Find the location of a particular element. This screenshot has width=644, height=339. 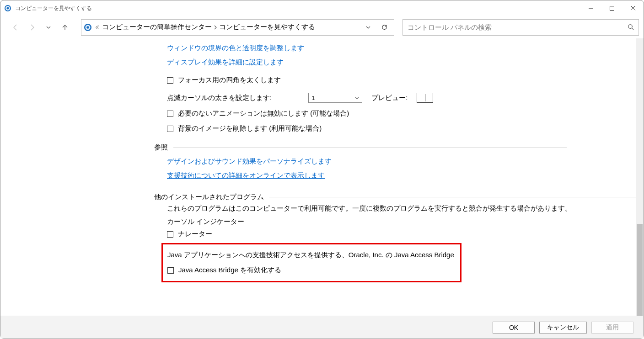

link-adjust-border: ウィンドウの境界の色と透明度を調整します is located at coordinates (236, 48).